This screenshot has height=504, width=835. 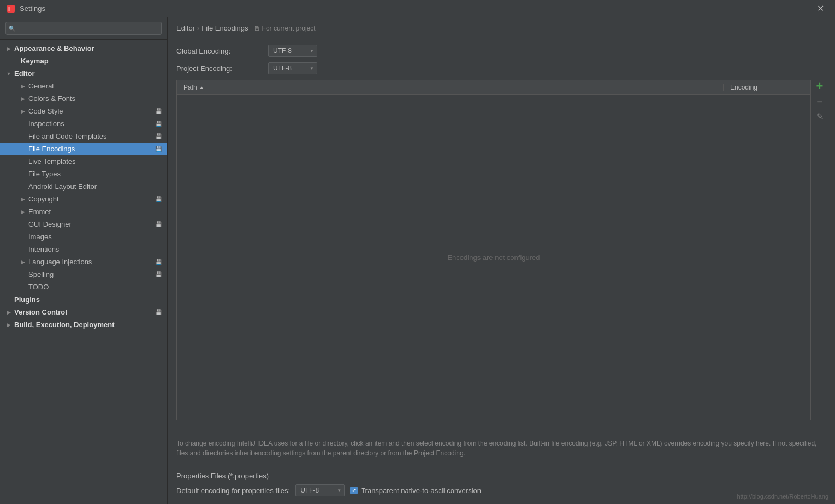 What do you see at coordinates (501, 27) in the screenshot?
I see `breadcrumb: Editor › File Encodings 🖹 For current pr…` at bounding box center [501, 27].